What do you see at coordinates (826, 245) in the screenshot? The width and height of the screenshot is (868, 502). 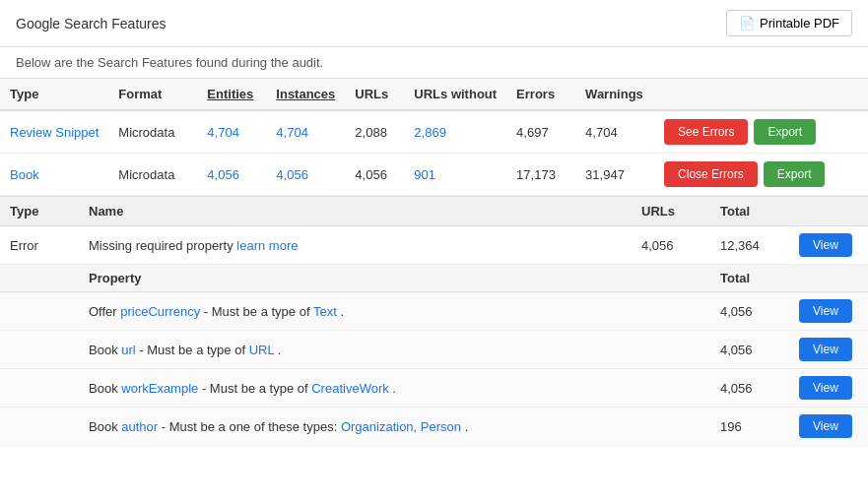 I see `view-button-error: View` at bounding box center [826, 245].